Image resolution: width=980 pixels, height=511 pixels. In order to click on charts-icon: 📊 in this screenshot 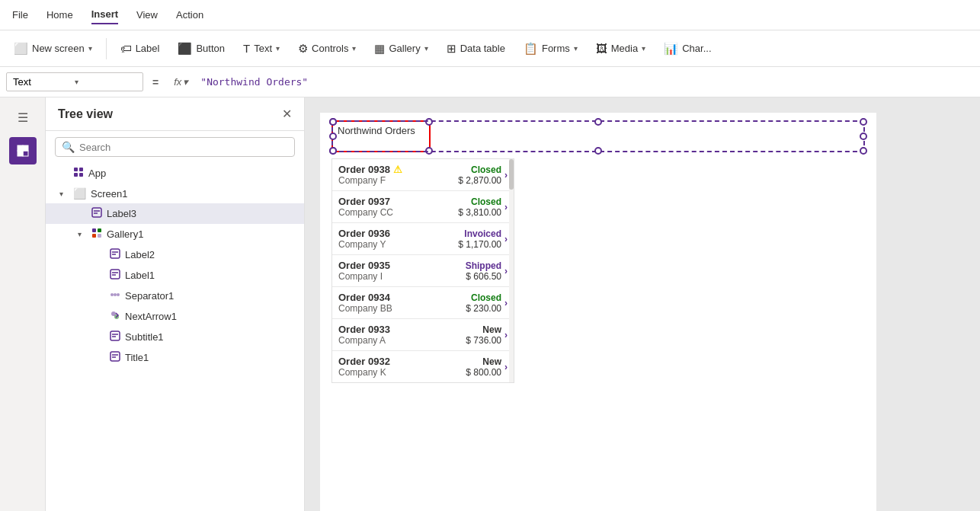, I will do `click(671, 49)`.